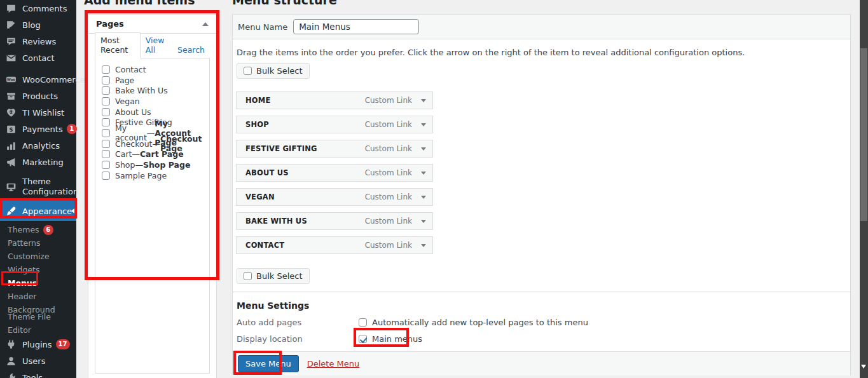 This screenshot has width=868, height=378. I want to click on page-item-label: Bake With Us, so click(141, 90).